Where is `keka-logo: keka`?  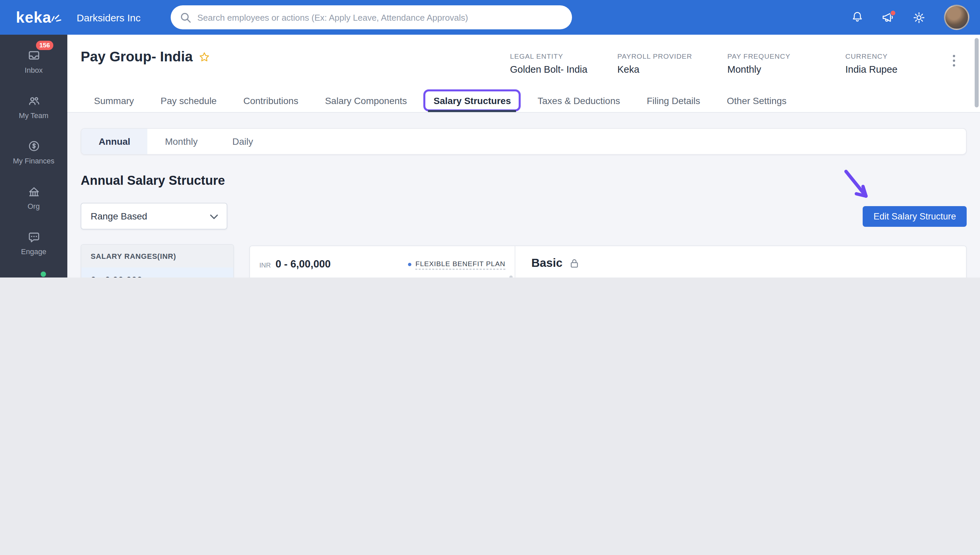 keka-logo: keka is located at coordinates (34, 18).